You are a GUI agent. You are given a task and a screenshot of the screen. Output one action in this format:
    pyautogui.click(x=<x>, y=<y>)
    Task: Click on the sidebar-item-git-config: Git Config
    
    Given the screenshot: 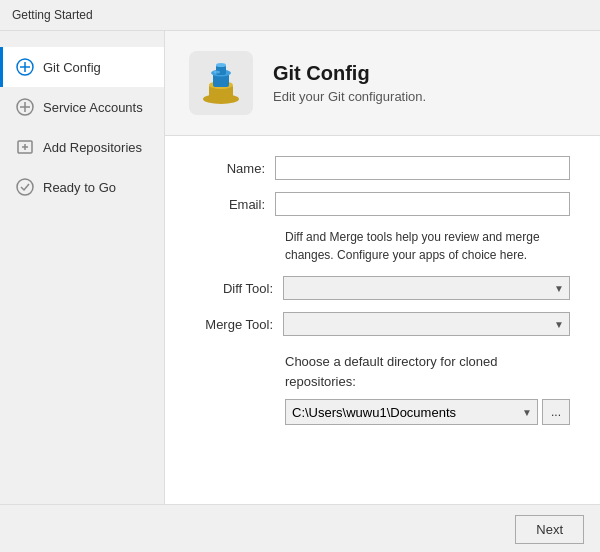 What is the action you would take?
    pyautogui.click(x=82, y=67)
    